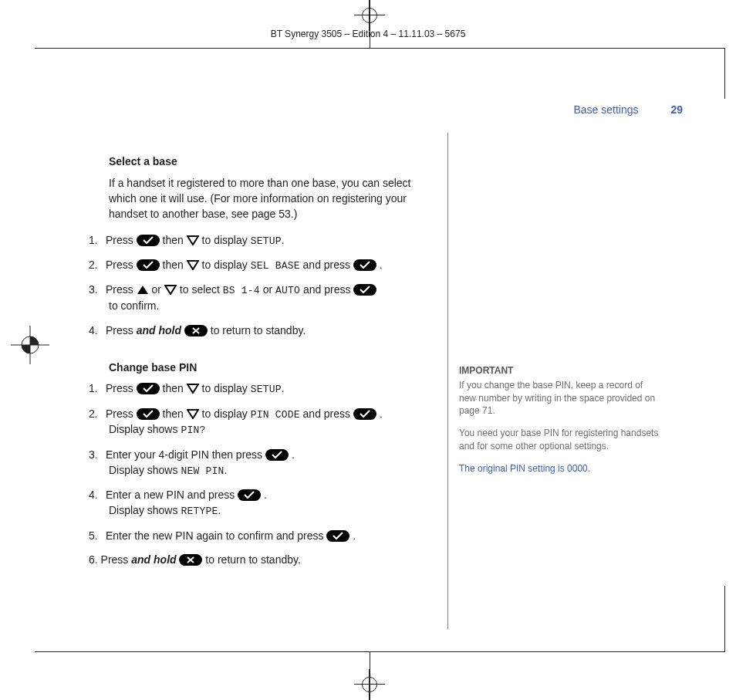 The height and width of the screenshot is (700, 736). I want to click on heading-change-pin: Change base PIN, so click(272, 368).